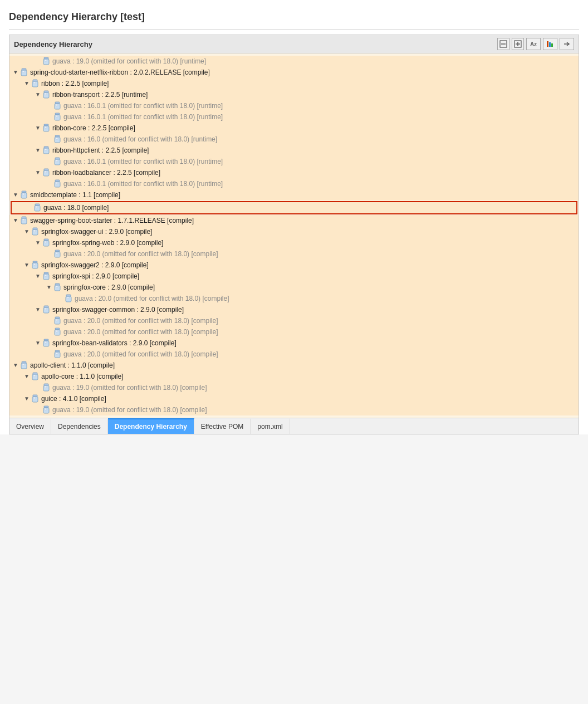 This screenshot has height=704, width=588. I want to click on tree-label: ribbon-core : 2.2.5 [compile], so click(94, 128).